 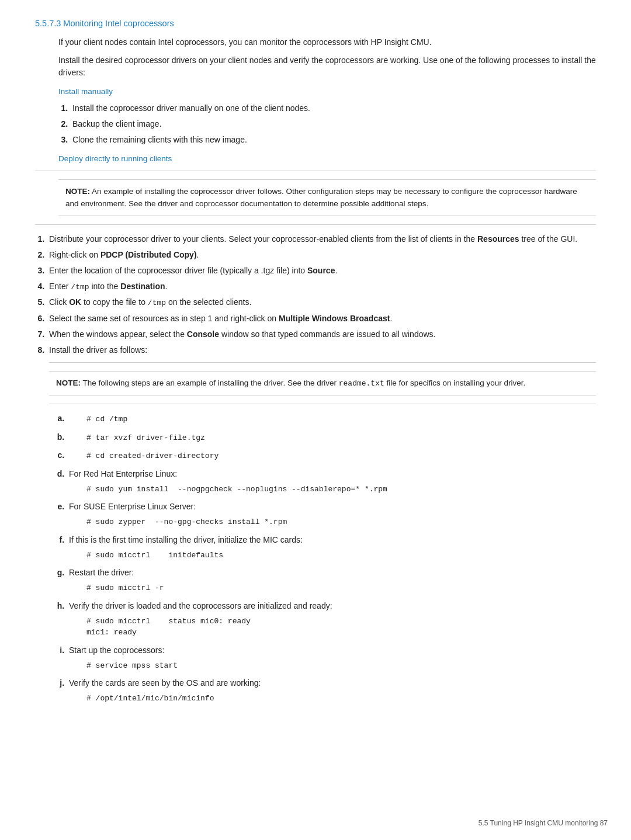 What do you see at coordinates (157, 303) in the screenshot?
I see `step5-code: /tmp` at bounding box center [157, 303].